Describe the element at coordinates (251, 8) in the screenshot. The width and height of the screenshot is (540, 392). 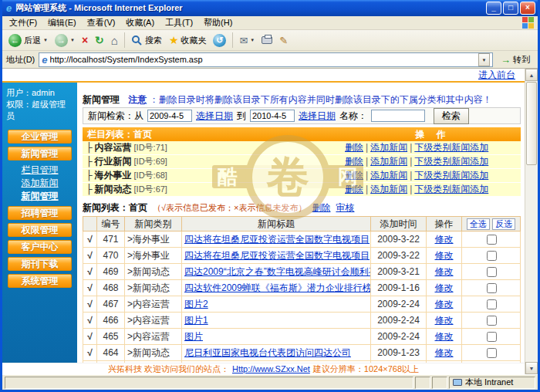
I see `window-title: 网站管理系统 - Microsoft Internet Explorer` at that location.